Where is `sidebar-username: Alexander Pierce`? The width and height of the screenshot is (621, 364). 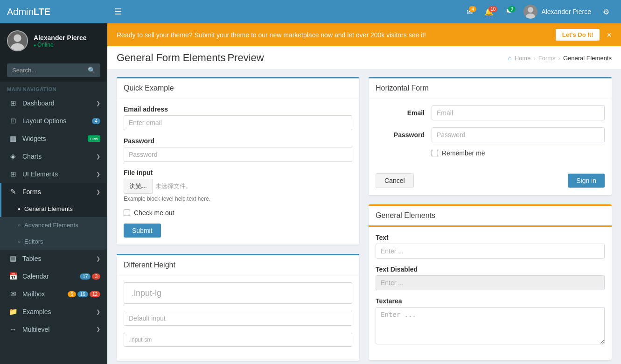 sidebar-username: Alexander Pierce is located at coordinates (60, 38).